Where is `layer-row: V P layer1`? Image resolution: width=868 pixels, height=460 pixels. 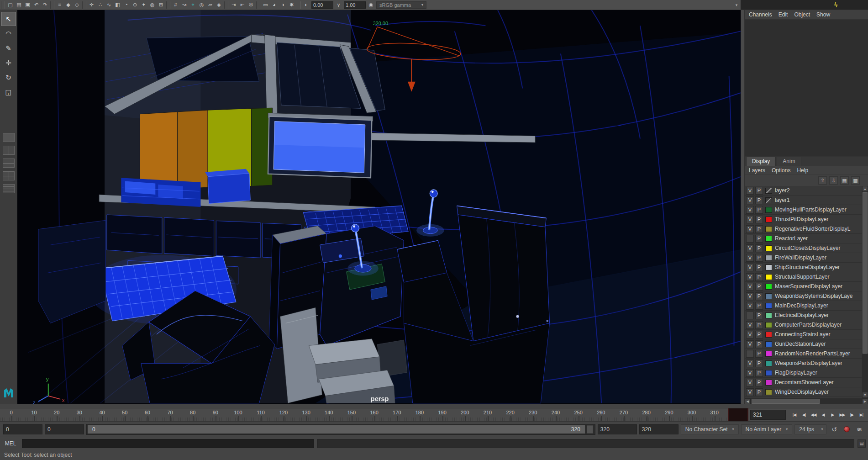 layer-row: V P layer1 is located at coordinates (803, 200).